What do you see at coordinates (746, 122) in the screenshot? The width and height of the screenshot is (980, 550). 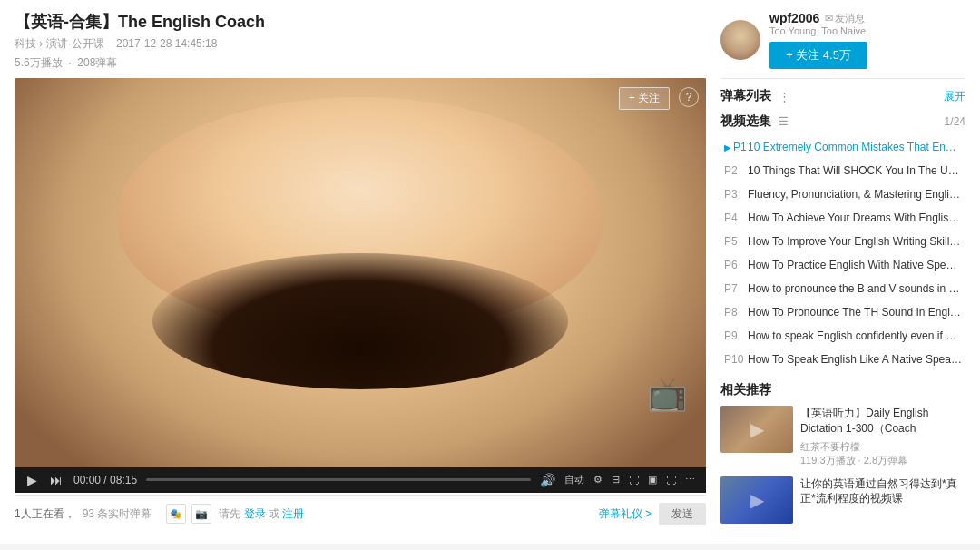 I see `playlist-title: 视频选集` at bounding box center [746, 122].